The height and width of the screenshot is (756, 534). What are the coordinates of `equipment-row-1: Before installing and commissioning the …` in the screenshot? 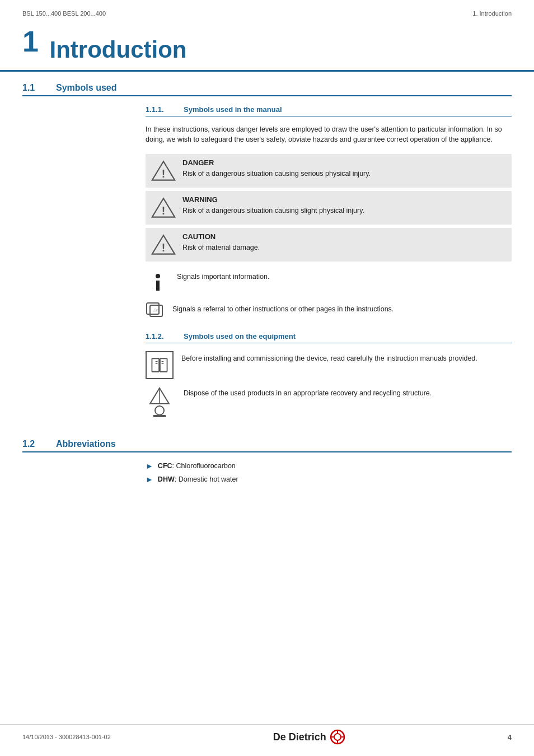 It's located at (329, 365).